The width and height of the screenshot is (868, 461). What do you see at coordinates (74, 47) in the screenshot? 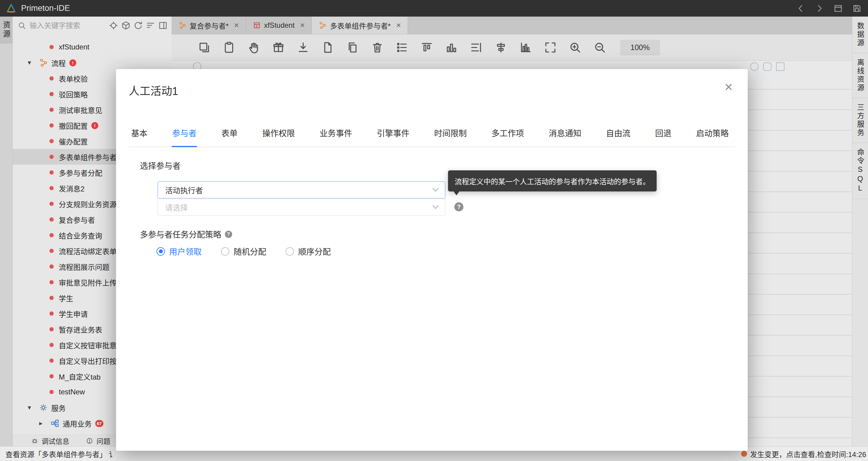
I see `tree-item-label: xfStudent` at bounding box center [74, 47].